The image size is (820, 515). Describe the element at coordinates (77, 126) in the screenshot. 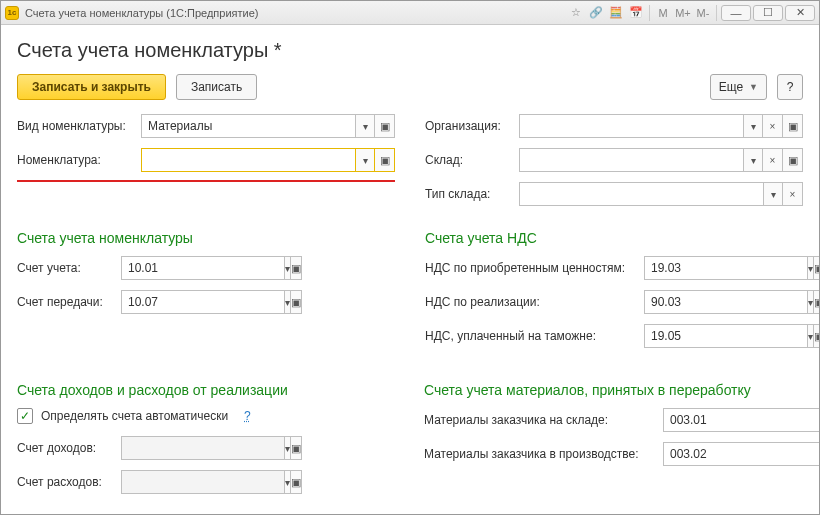

I see `nomenclature-type-label: Вид номенклатуры:` at that location.